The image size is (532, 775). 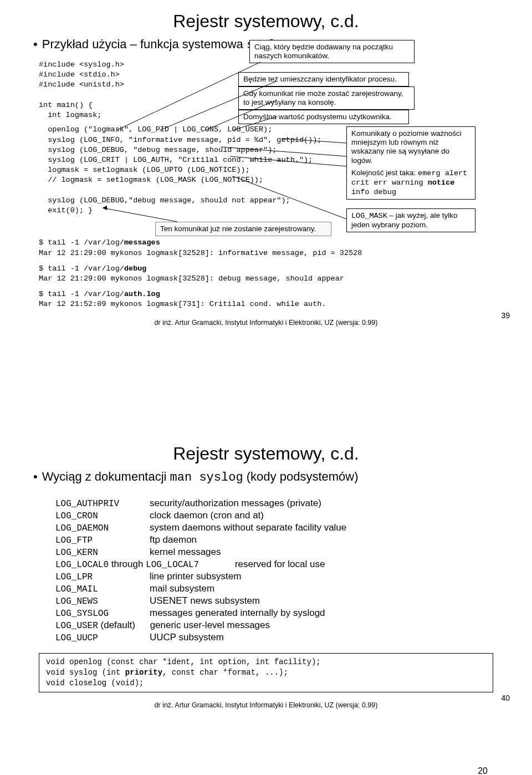 What do you see at coordinates (283, 638) in the screenshot?
I see `facility-row-uucp: LOG_UUCPUUCP subsystem` at bounding box center [283, 638].